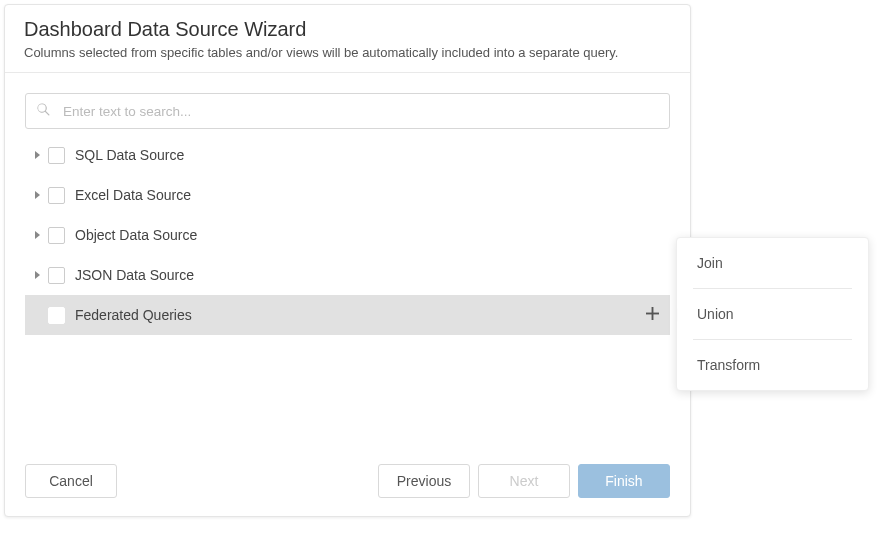  What do you see at coordinates (772, 314) in the screenshot?
I see `popup-item-union: Union` at bounding box center [772, 314].